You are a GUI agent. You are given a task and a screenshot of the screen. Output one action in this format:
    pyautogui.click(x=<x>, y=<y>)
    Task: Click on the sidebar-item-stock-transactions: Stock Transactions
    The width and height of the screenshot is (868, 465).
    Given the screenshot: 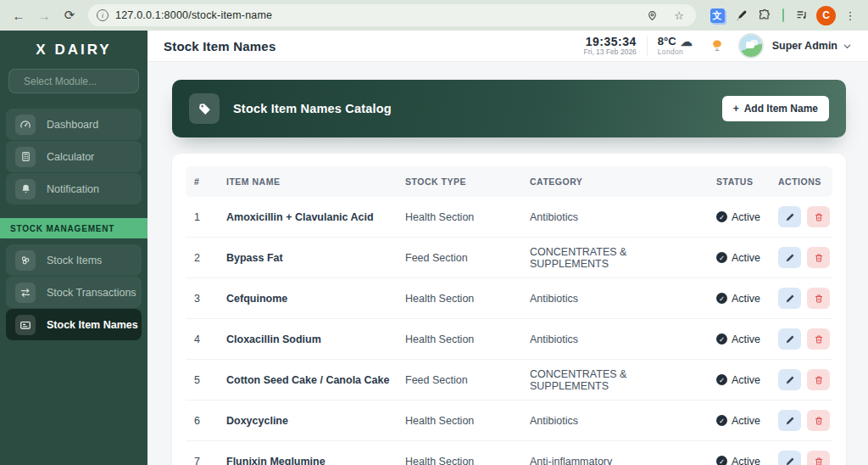 What is the action you would take?
    pyautogui.click(x=74, y=292)
    